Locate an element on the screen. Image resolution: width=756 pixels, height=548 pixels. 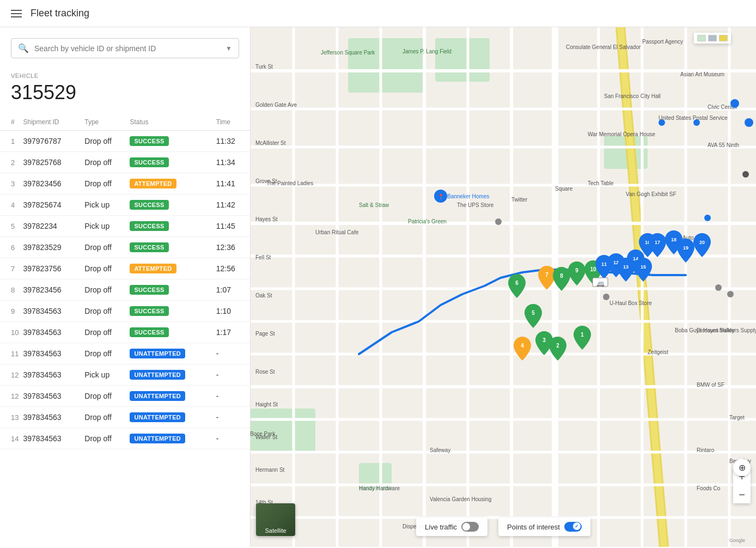
app-header: Fleet tracking is located at coordinates (378, 14).